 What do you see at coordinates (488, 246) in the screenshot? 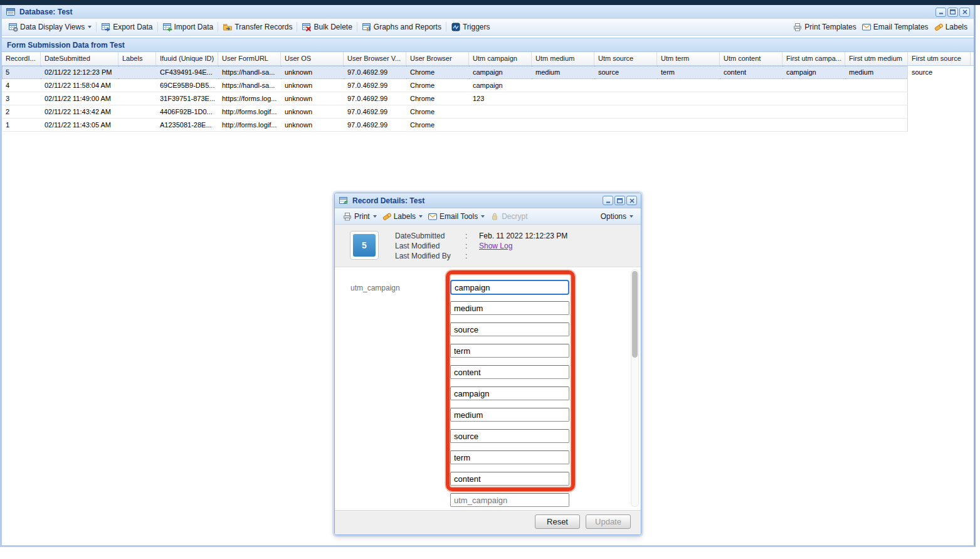
I see `record-summary: 5 DateSubmitted : Feb. 11 2022 12:12:23 …` at bounding box center [488, 246].